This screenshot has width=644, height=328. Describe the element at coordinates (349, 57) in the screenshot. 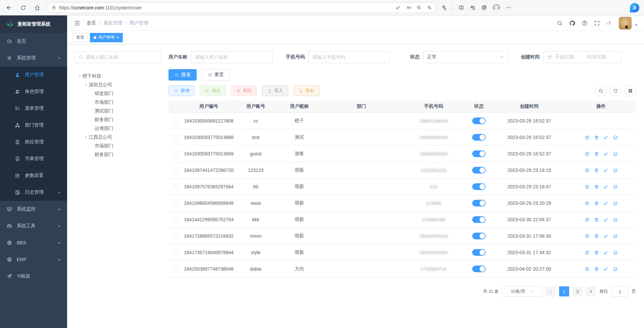

I see `phone-field` at that location.